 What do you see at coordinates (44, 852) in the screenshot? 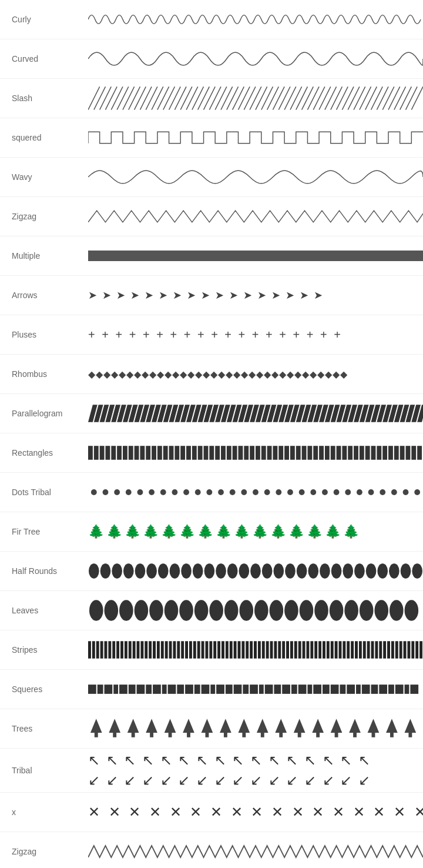
I see `pattern-label-zigzag2: Zigzag` at bounding box center [44, 852].